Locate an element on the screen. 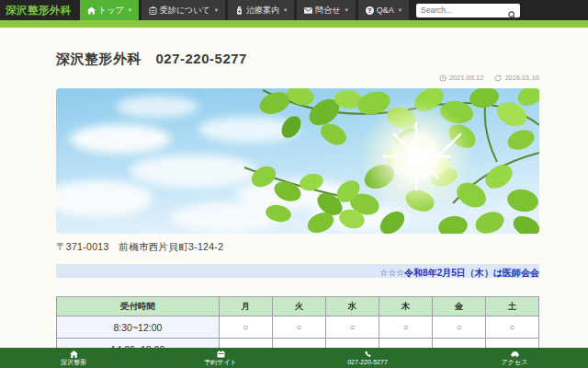 Image resolution: width=588 pixels, height=368 pixels. page-meta: 2021.03.12 2026.01.10 is located at coordinates (298, 77).